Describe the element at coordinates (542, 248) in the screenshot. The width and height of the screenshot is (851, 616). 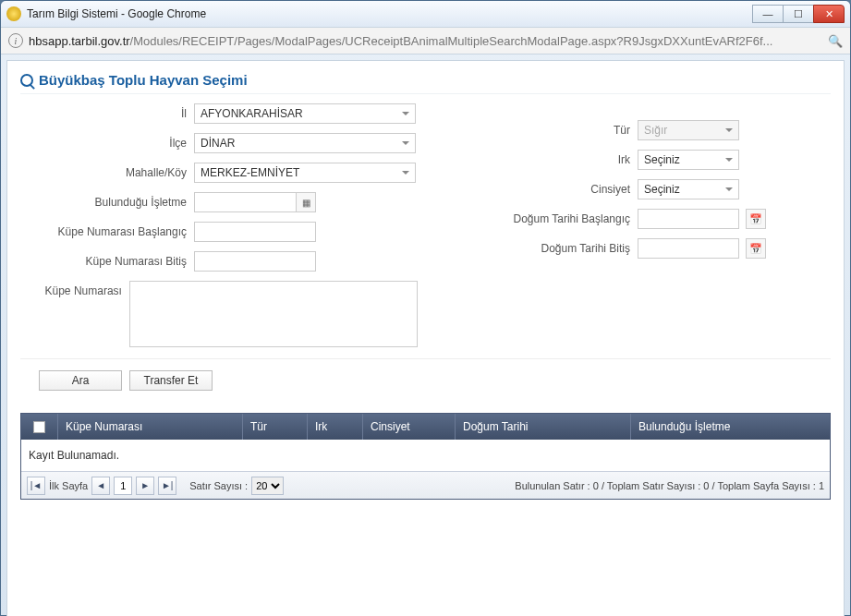
I see `dogum-bitis-label: Doğum Tarihi Bitiş` at that location.